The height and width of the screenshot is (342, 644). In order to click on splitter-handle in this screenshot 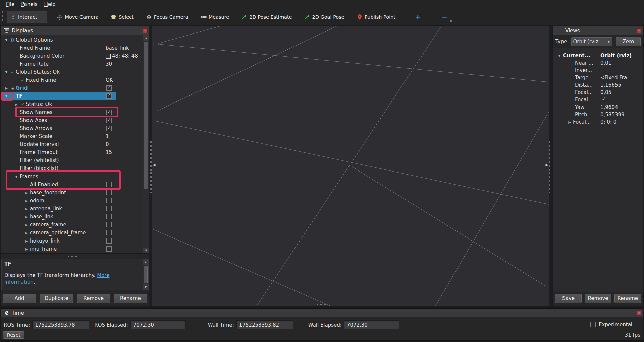, I will do `click(75, 256)`.